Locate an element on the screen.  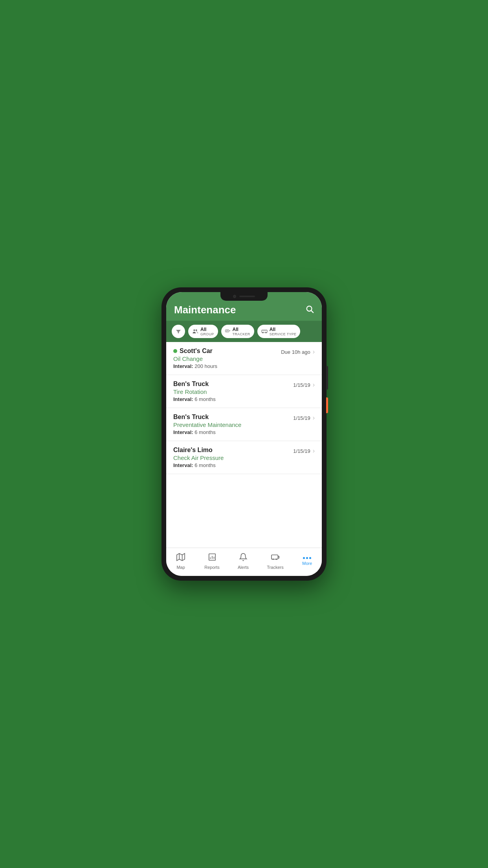
alerts-icon is located at coordinates (243, 558).